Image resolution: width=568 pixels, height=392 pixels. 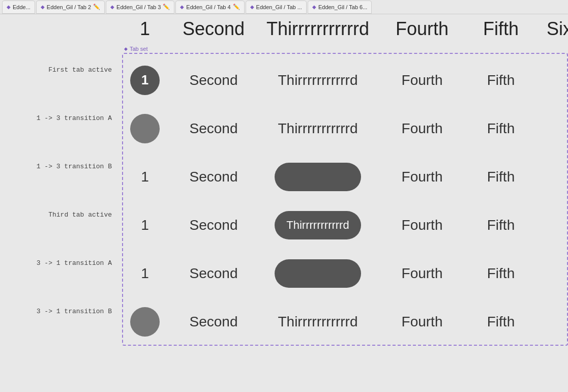 I want to click on row0-tab4: Fourth, so click(x=422, y=80).